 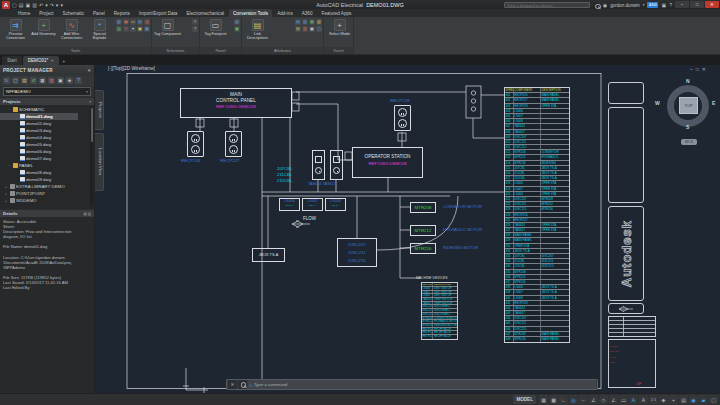 I want to click on search-icon, so click(x=596, y=6).